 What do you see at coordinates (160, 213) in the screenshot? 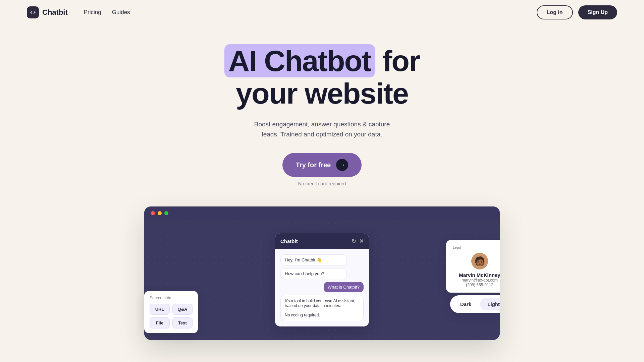
I see `browser-dot-yellow` at bounding box center [160, 213].